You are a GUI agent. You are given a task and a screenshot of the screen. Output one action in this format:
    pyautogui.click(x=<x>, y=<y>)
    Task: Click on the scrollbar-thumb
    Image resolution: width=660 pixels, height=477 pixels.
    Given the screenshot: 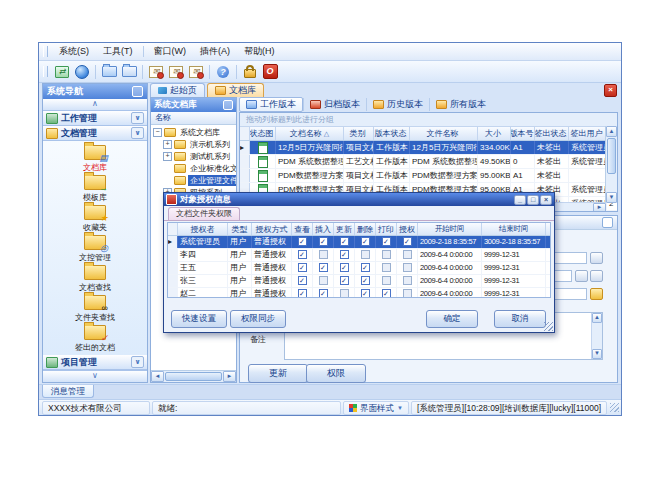 What is the action you would take?
    pyautogui.click(x=612, y=156)
    